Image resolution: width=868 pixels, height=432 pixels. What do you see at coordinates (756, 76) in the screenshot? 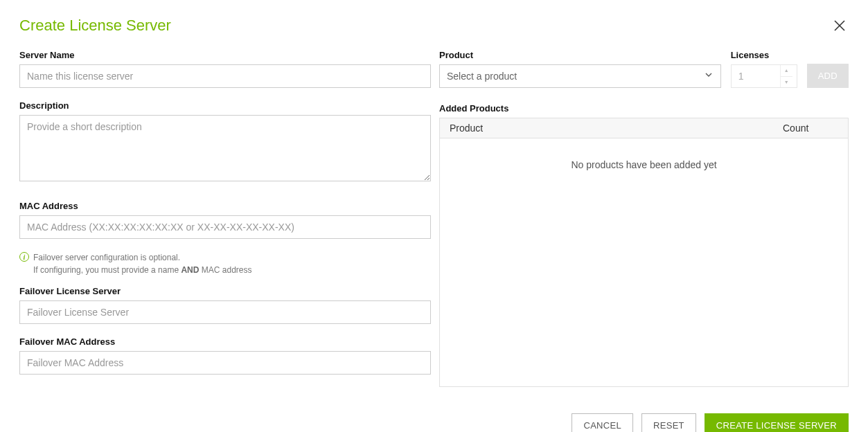
I see `licenses-input` at bounding box center [756, 76].